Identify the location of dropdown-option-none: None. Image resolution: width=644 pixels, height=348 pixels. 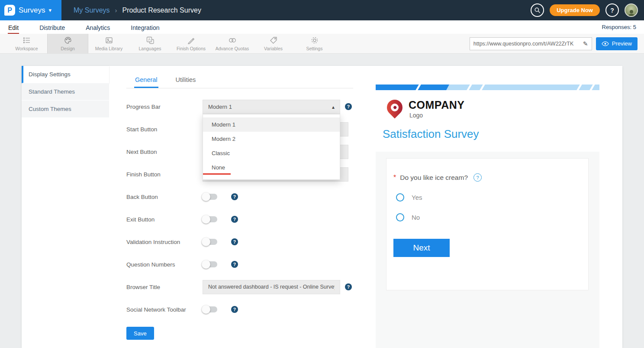
(271, 167).